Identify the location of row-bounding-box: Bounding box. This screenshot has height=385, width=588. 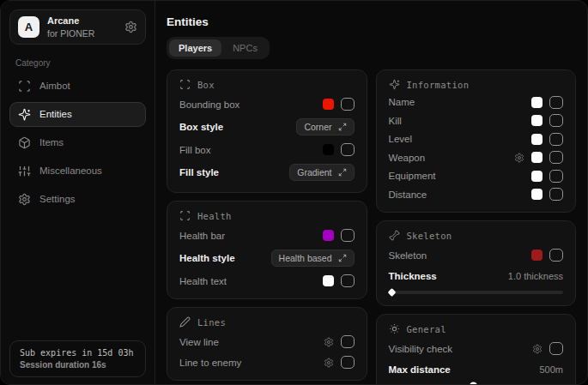
(267, 105).